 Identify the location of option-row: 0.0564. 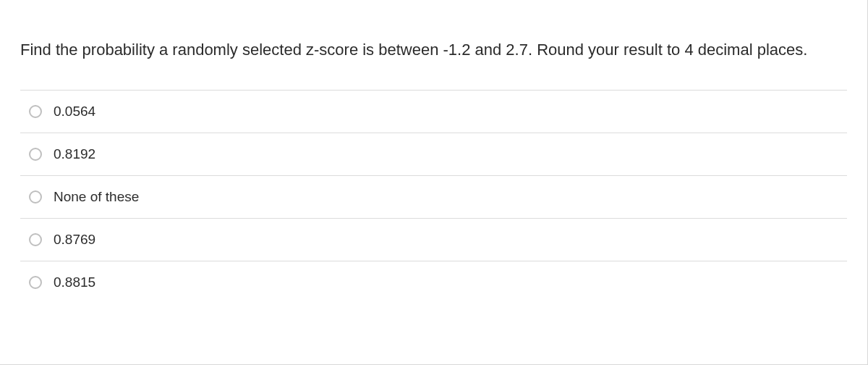
(434, 112).